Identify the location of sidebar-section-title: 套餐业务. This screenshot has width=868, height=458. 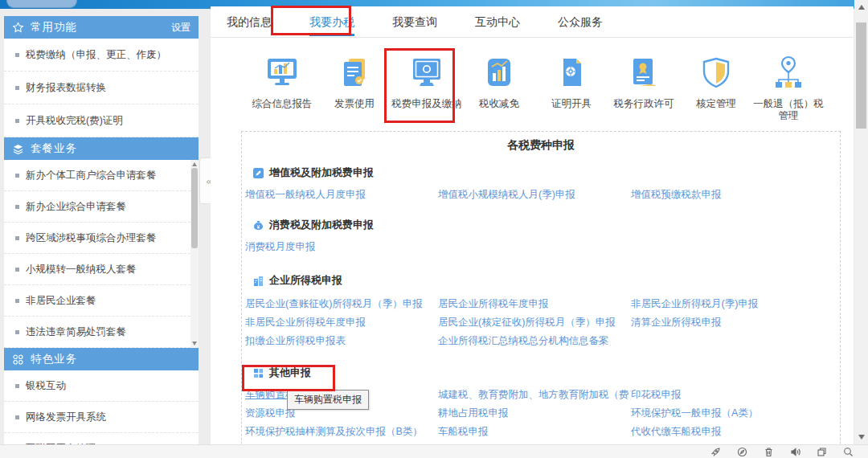
(111, 149).